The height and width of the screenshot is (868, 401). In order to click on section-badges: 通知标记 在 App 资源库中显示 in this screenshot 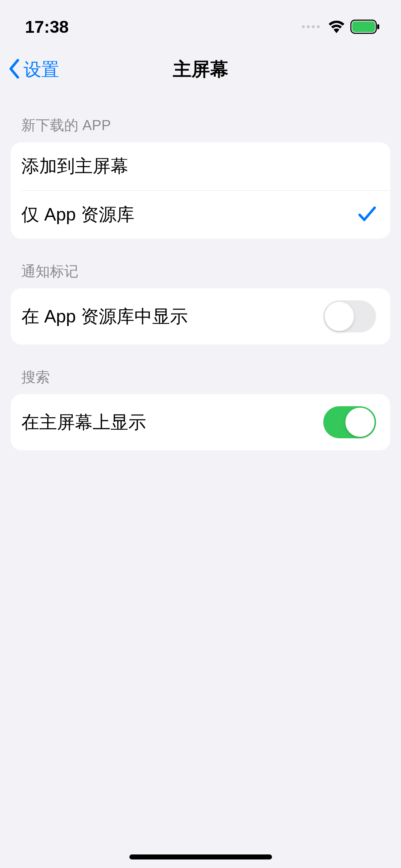, I will do `click(200, 303)`.